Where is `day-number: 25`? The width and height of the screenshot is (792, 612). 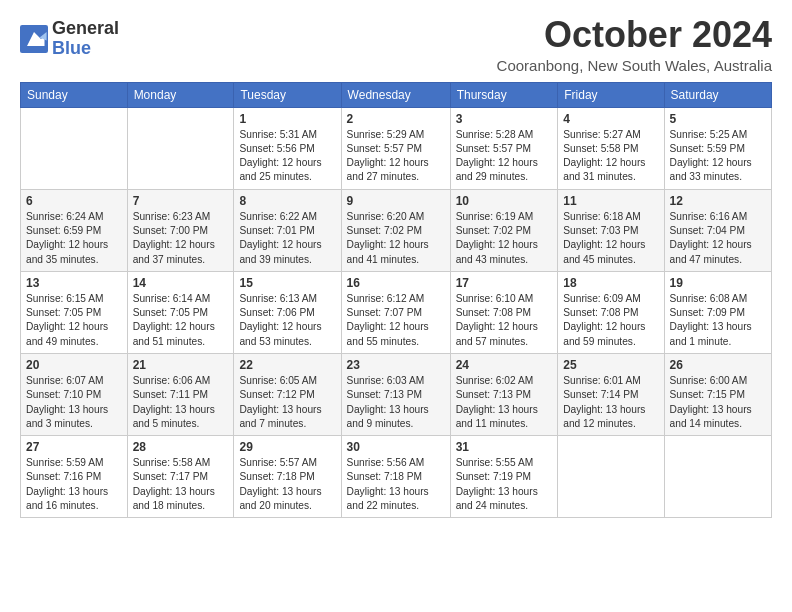 day-number: 25 is located at coordinates (610, 365).